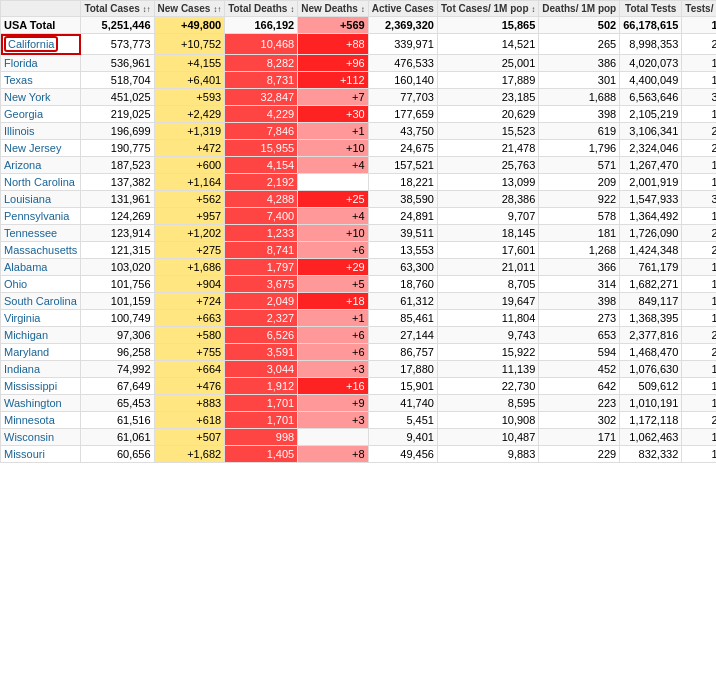 The height and width of the screenshot is (694, 716). What do you see at coordinates (699, 64) in the screenshot?
I see `tests-per-m: 187,174` at bounding box center [699, 64].